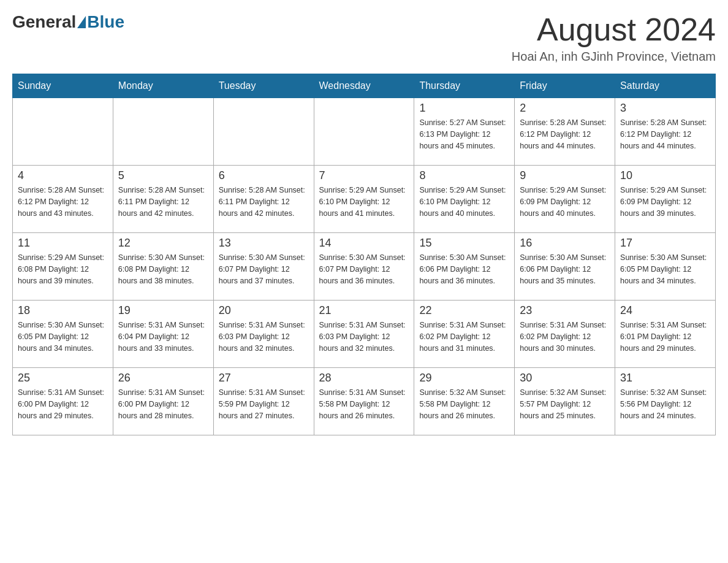  I want to click on col-monday: Monday, so click(163, 86).